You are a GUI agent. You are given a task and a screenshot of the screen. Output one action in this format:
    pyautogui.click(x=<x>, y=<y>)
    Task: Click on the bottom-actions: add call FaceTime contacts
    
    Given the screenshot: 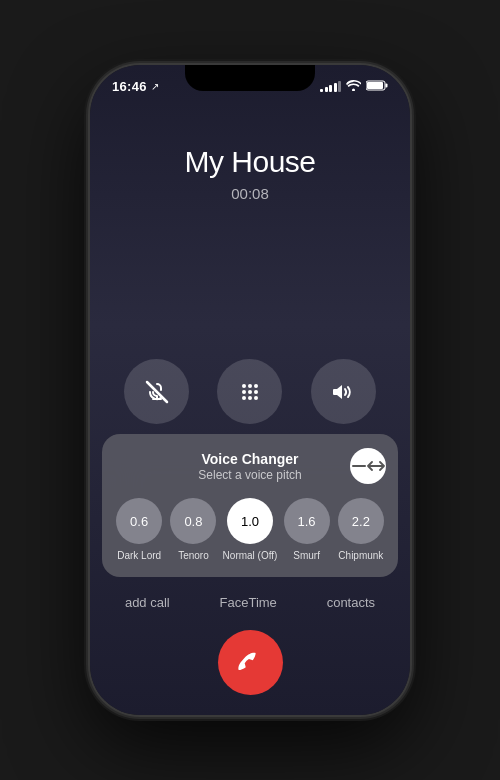 What is the action you would take?
    pyautogui.click(x=250, y=598)
    